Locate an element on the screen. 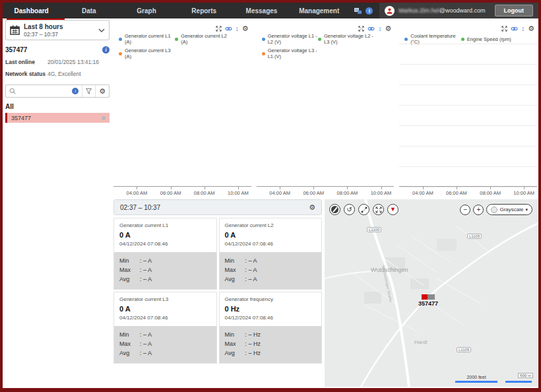 The height and width of the screenshot is (392, 541). tab-management: Management is located at coordinates (319, 11).